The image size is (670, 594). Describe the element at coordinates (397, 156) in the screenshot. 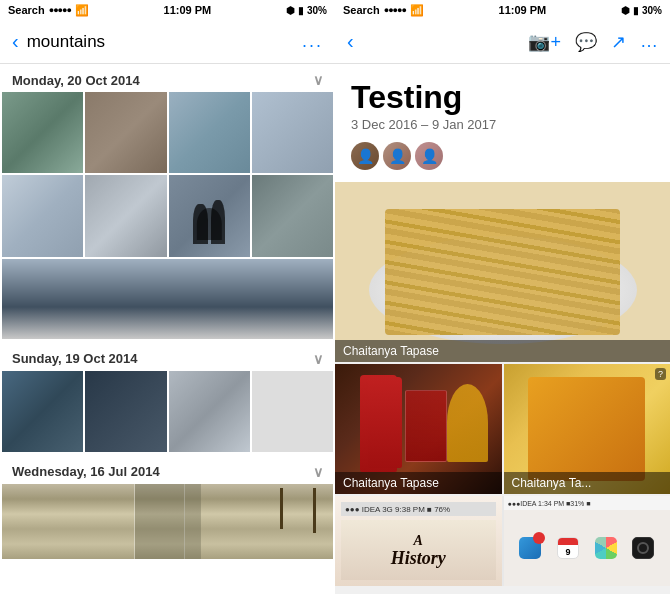

I see `avatar-2: 👤` at that location.